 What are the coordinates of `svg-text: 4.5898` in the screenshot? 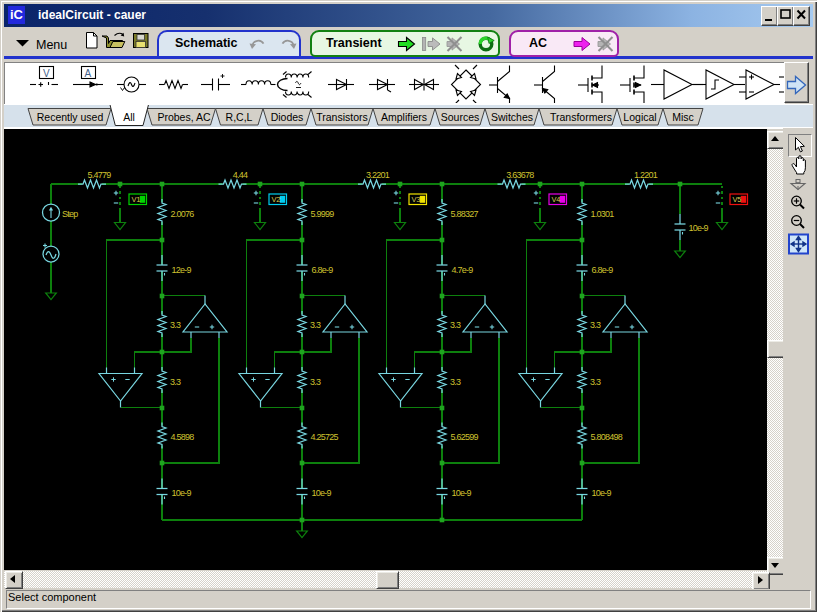 It's located at (183, 437).